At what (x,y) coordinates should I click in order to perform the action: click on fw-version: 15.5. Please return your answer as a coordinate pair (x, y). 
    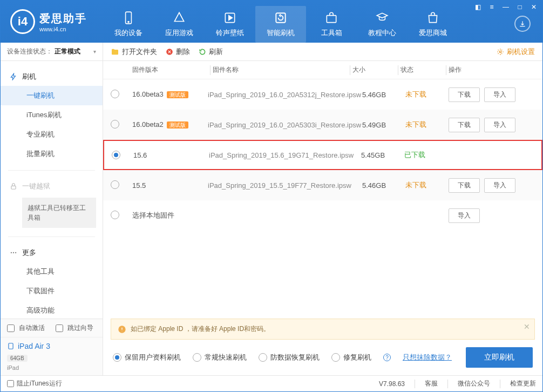
    Looking at the image, I should click on (139, 186).